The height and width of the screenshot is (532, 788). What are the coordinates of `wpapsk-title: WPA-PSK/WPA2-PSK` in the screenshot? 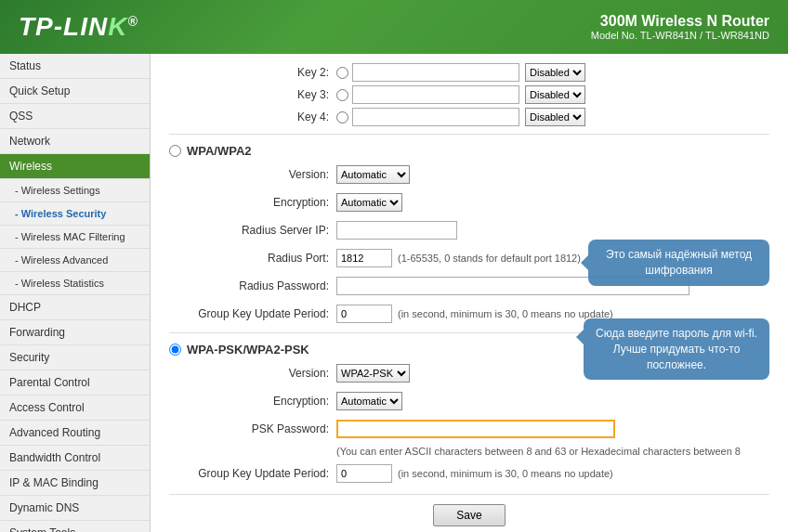 It's located at (248, 349).